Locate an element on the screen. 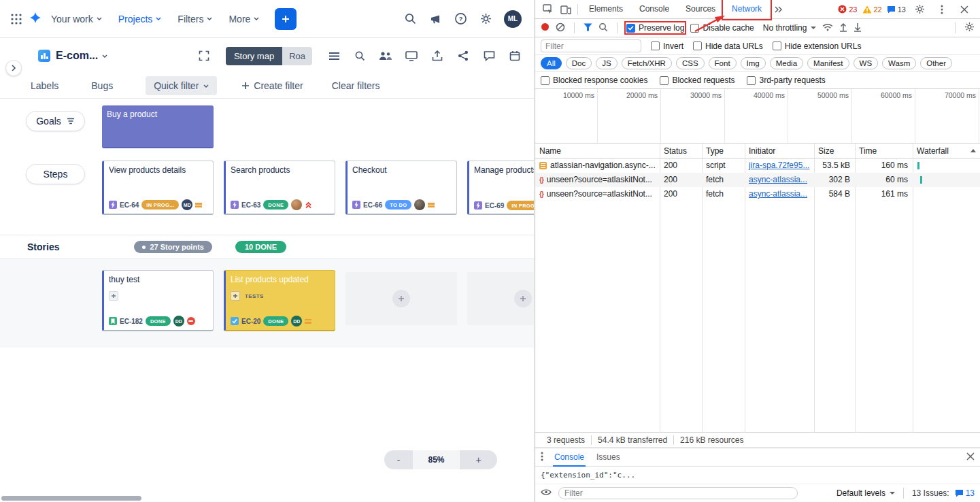 This screenshot has width=980, height=502. console-log-line: {"extension_id":"c... is located at coordinates (758, 475).